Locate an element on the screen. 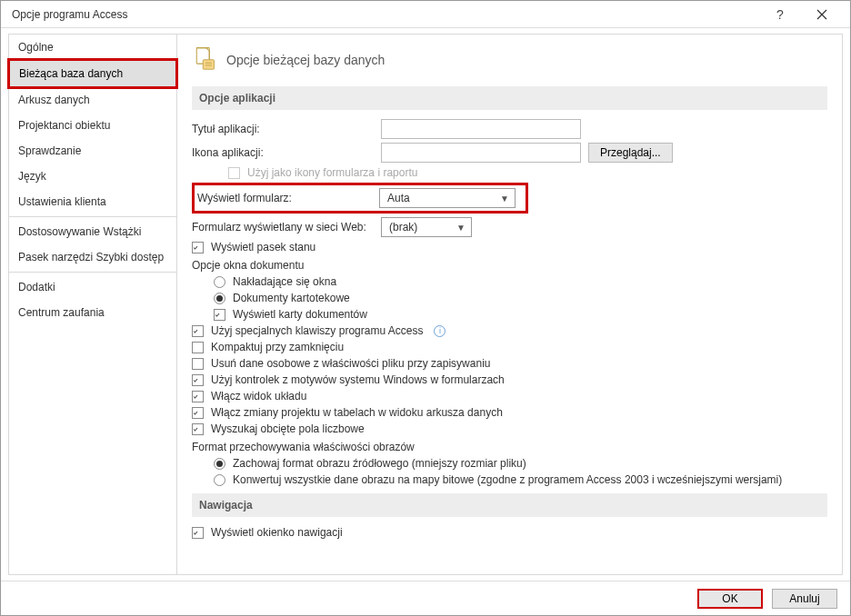  pic-bitmap-radio is located at coordinates (220, 480).